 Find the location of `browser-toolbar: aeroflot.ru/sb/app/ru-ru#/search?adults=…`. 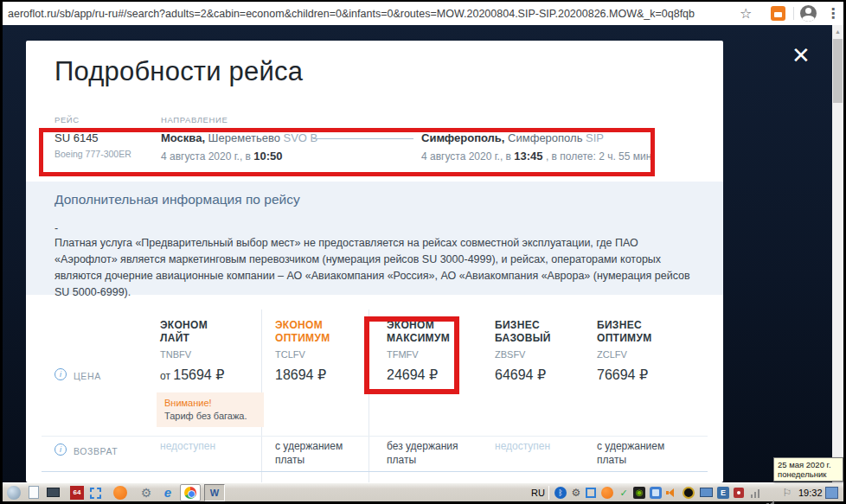

browser-toolbar: aeroflot.ru/sb/app/ru-ru#/search?adults=… is located at coordinates (423, 14).